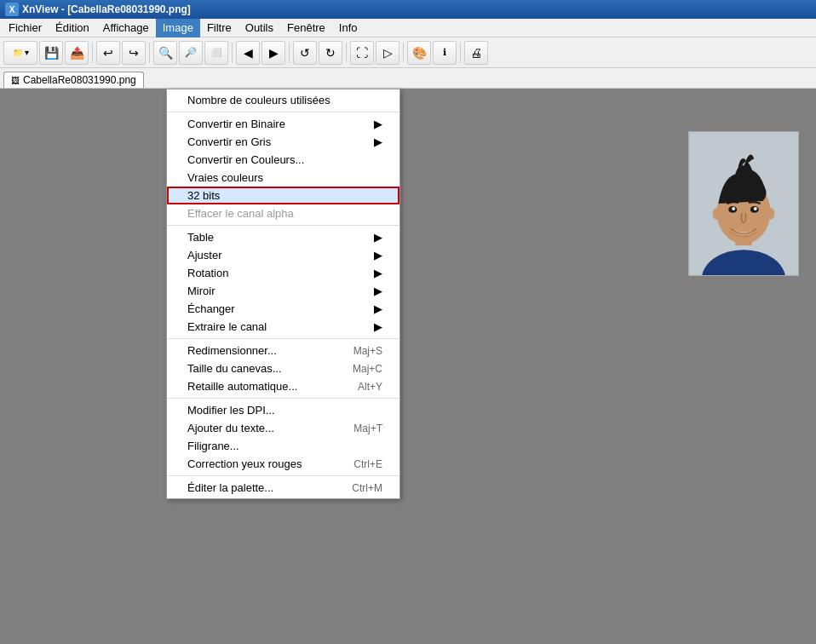  Describe the element at coordinates (419, 53) in the screenshot. I see `color-button: 🎨` at that location.